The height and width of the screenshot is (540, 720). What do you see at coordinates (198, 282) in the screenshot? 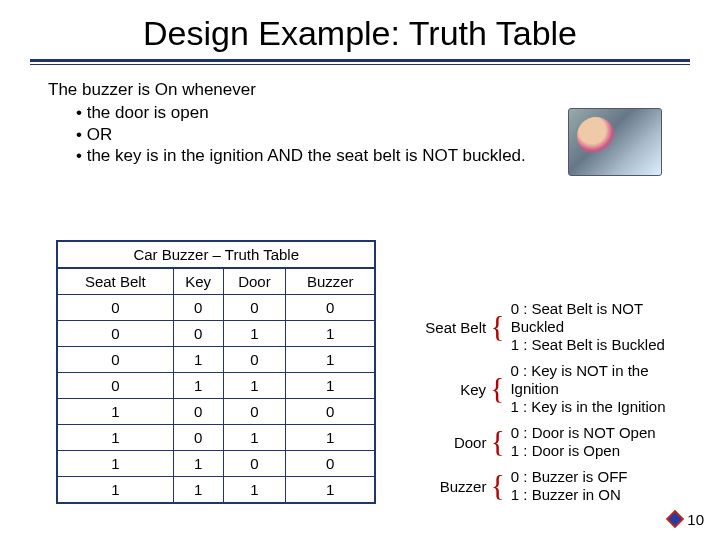
I see `col-key: Key` at bounding box center [198, 282].